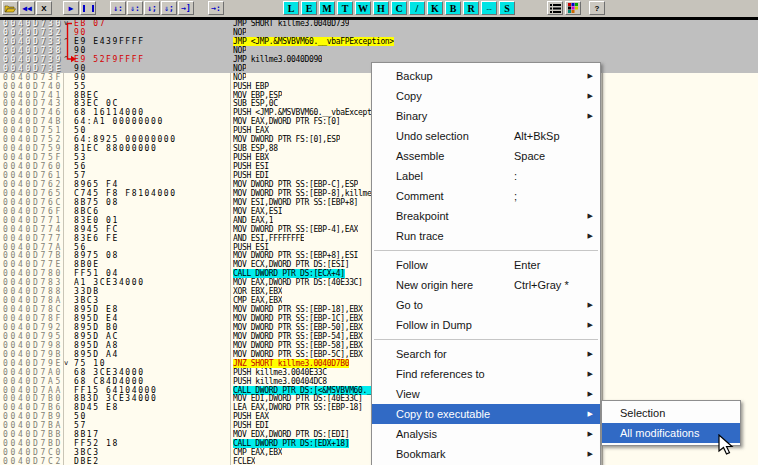 This screenshot has height=465, width=758. What do you see at coordinates (291, 24) in the screenshot?
I see `instruction-cell: JMP SHORT killme3.0040D739` at bounding box center [291, 24].